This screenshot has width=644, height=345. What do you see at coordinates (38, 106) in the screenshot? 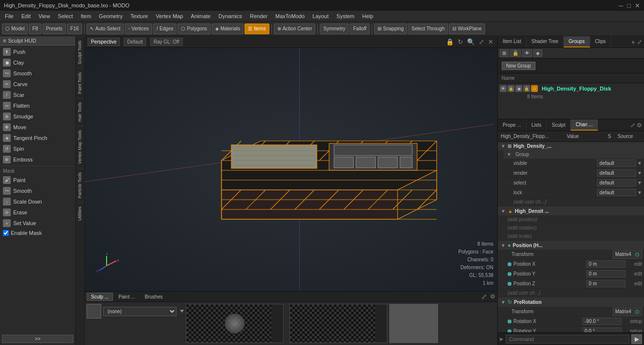
I see `sculpt-tool-flatten: ═ Flatten` at bounding box center [38, 106].